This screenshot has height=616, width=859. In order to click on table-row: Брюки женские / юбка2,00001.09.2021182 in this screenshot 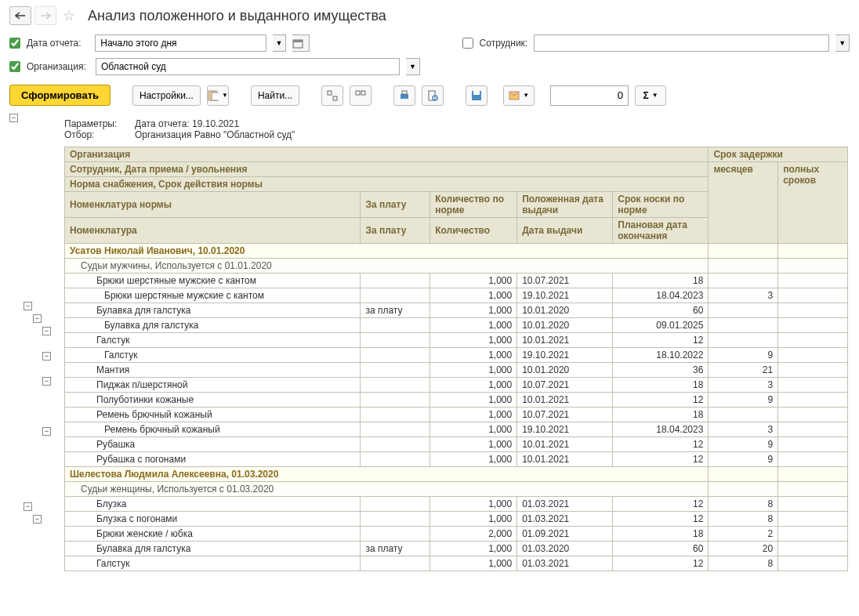, I will do `click(456, 534)`.